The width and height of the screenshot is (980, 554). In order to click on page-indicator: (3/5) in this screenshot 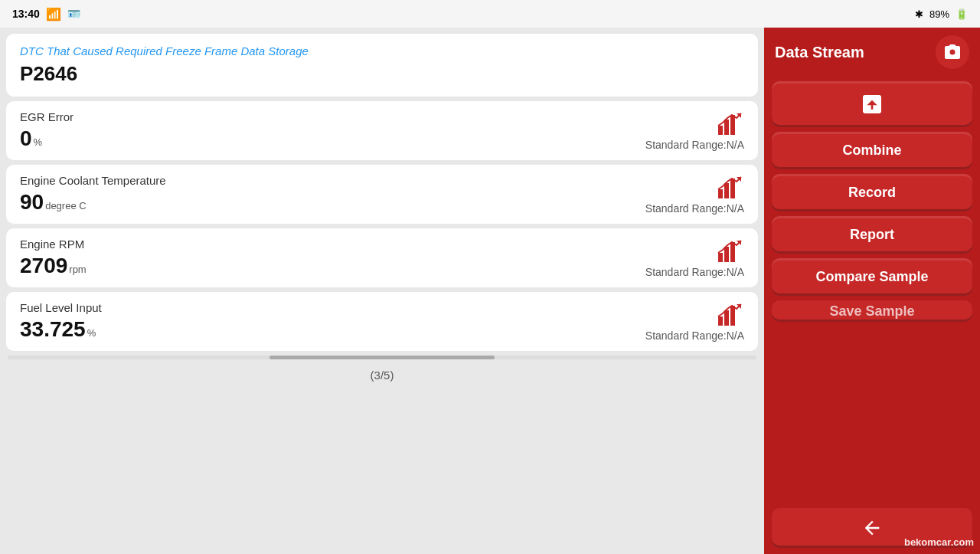, I will do `click(382, 375)`.